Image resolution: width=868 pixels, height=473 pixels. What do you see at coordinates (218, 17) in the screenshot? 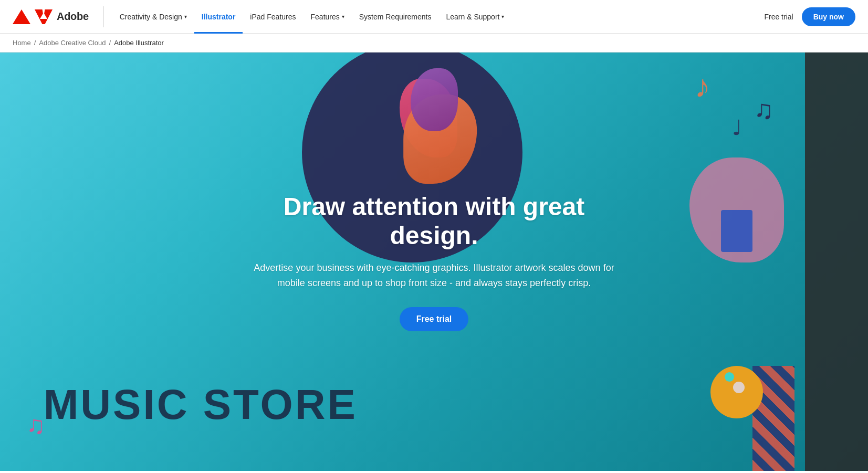
I see `nav-link-illustrator: Illustrator` at bounding box center [218, 17].